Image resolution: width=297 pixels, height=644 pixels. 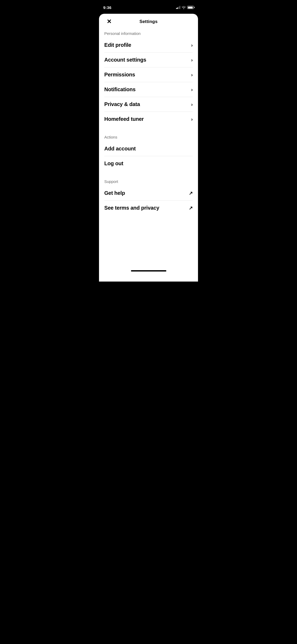 I want to click on menu-item-account-settings: Account settings ›, so click(x=148, y=60).